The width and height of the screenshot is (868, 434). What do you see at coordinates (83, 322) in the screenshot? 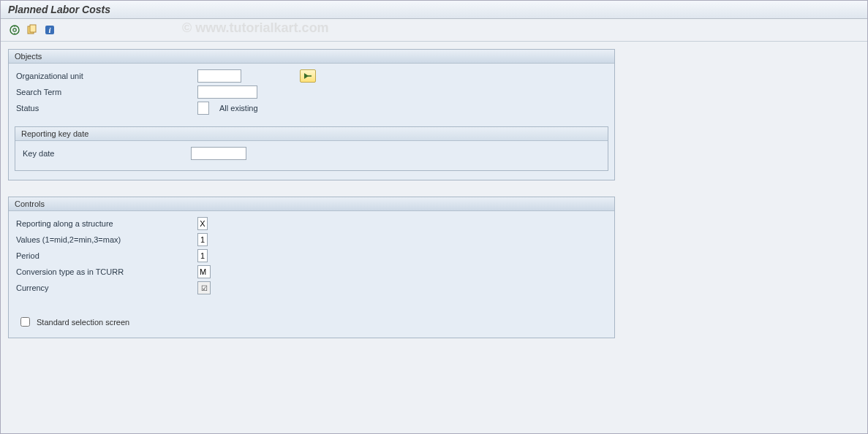
I see `label-std-selection: Standard selection screen` at bounding box center [83, 322].